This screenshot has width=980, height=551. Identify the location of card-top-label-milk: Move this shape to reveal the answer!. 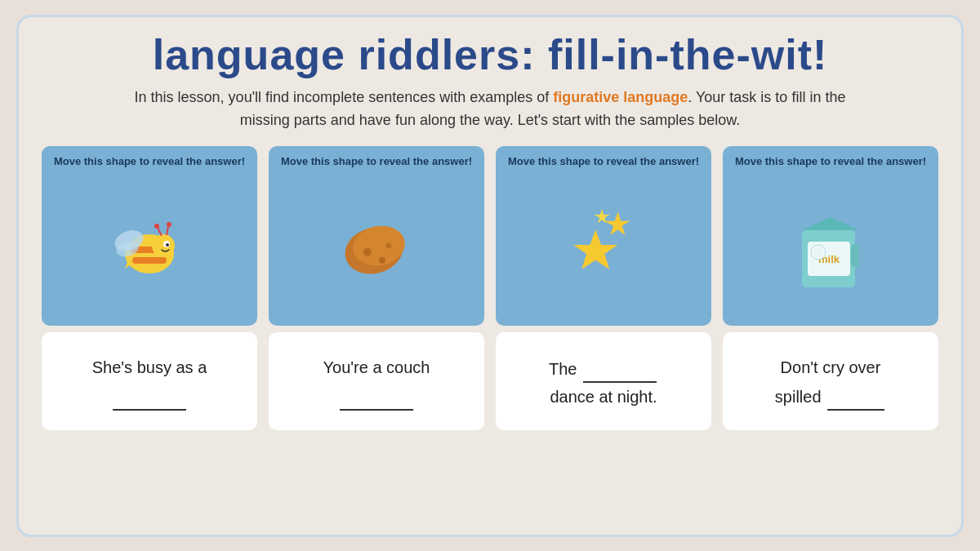
(831, 162).